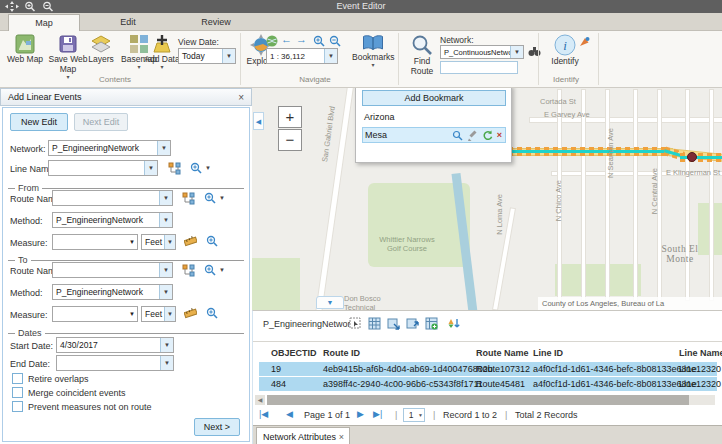  Describe the element at coordinates (18, 406) in the screenshot. I see `prevent-measures-checkbox` at that location.